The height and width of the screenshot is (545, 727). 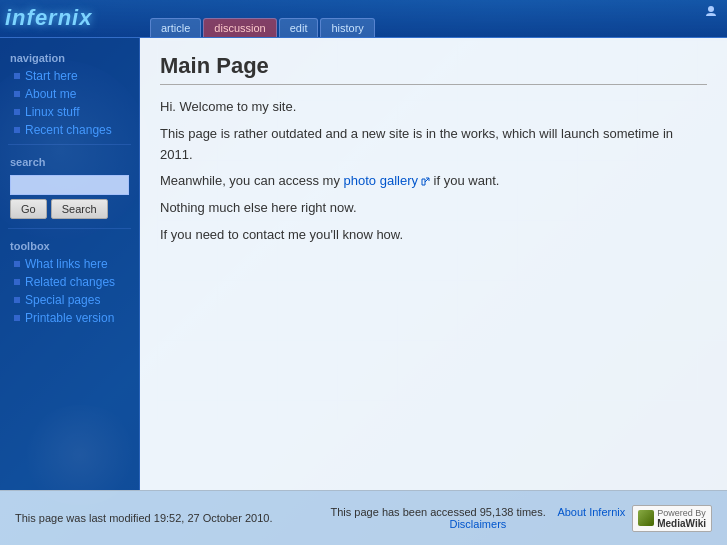 I want to click on mediawiki-icon, so click(x=646, y=518).